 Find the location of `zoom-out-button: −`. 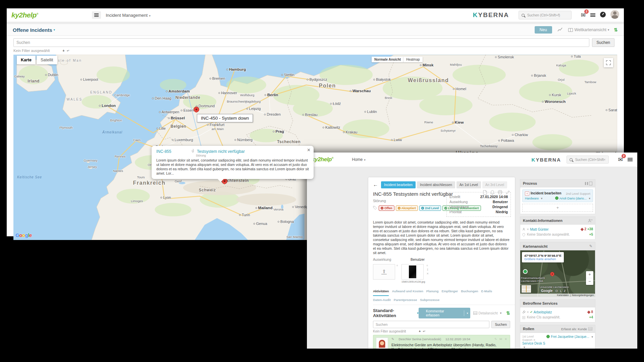

zoom-out-button: − is located at coordinates (590, 282).